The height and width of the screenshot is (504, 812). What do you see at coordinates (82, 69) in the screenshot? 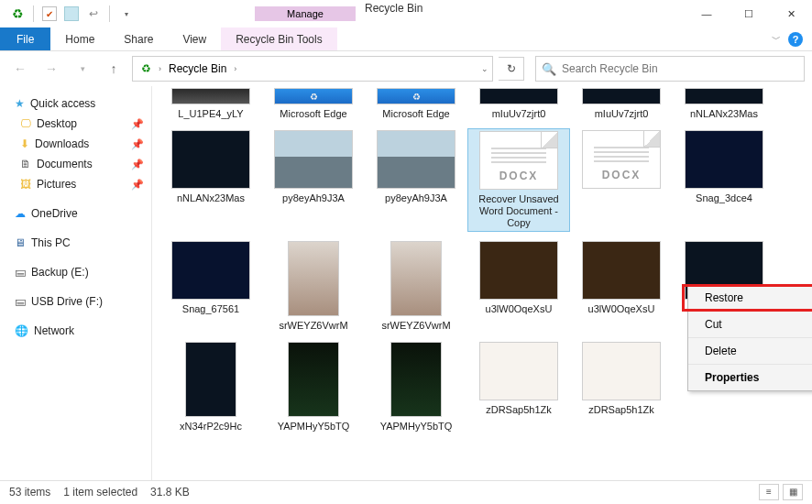
I see `recent-locations-button: ▾` at bounding box center [82, 69].